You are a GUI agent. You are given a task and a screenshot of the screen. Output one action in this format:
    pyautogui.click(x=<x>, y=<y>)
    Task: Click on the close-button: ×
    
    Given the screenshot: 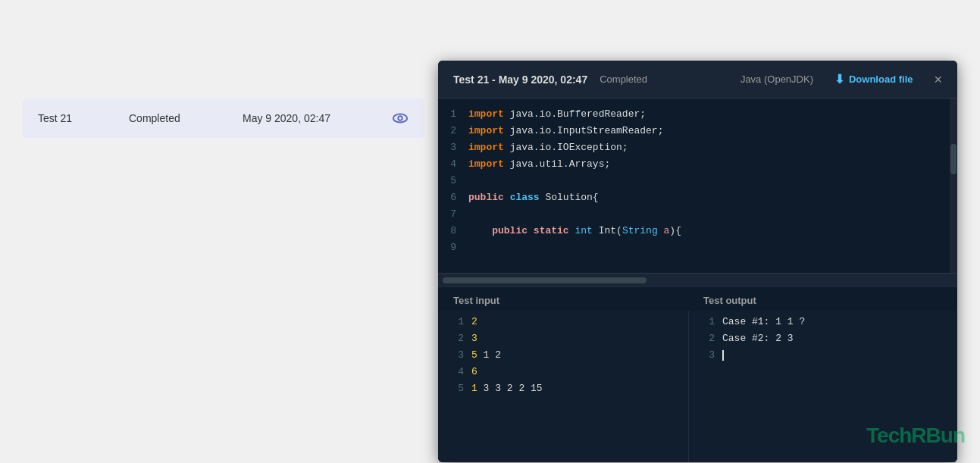 What is the action you would take?
    pyautogui.click(x=938, y=80)
    